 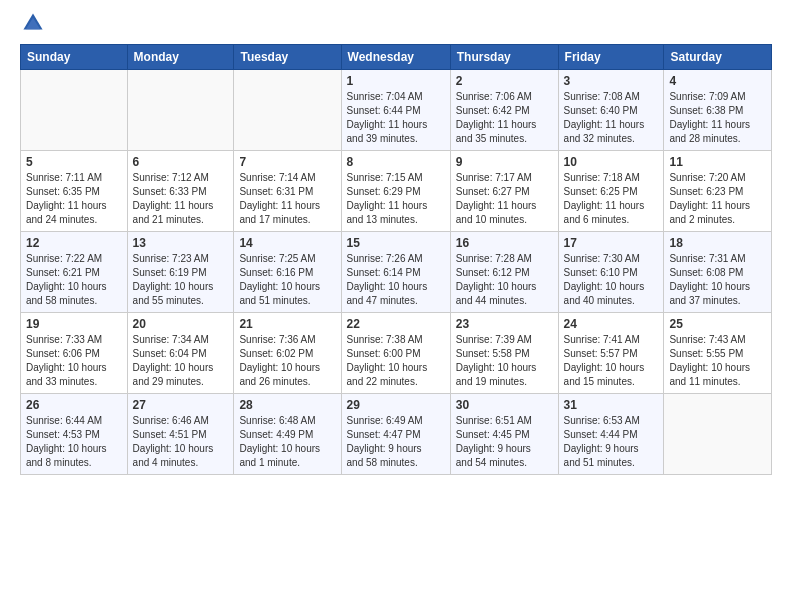 I want to click on day-number: 18, so click(x=718, y=243).